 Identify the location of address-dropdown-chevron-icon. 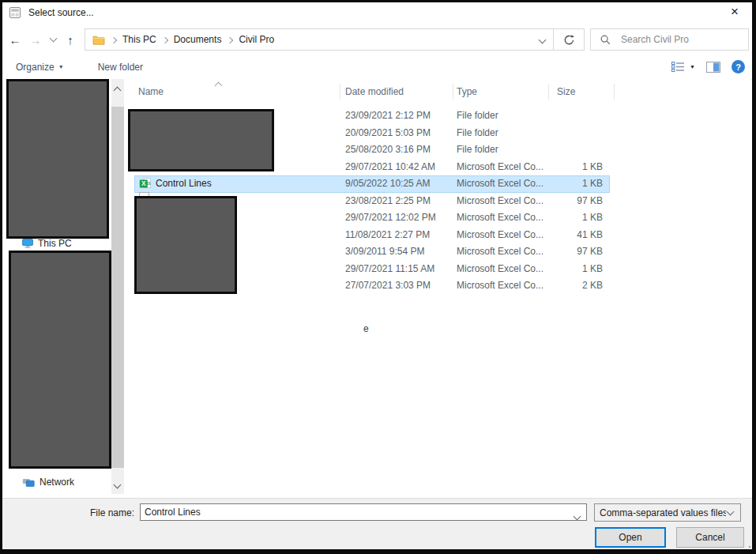
(542, 40).